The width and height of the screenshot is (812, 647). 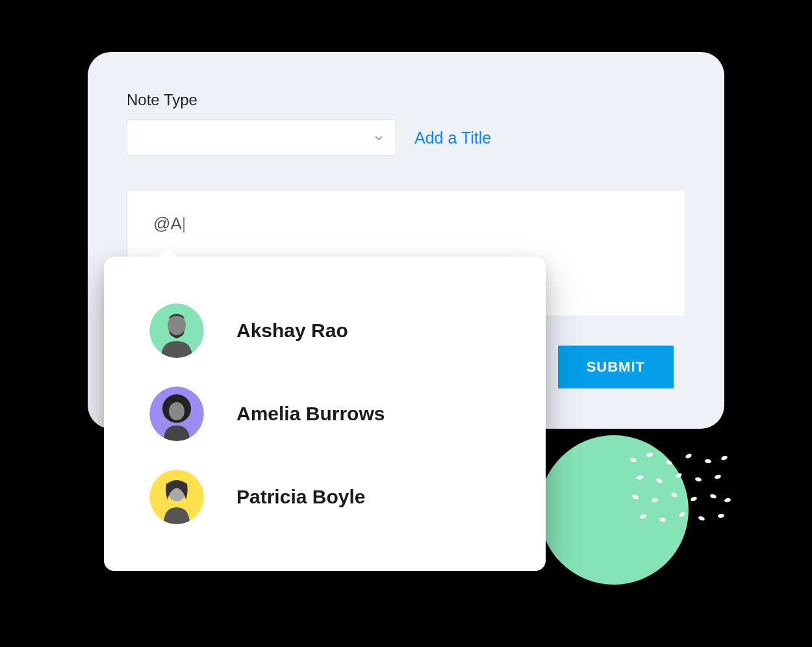 What do you see at coordinates (616, 367) in the screenshot?
I see `submit-button: SUBMIT` at bounding box center [616, 367].